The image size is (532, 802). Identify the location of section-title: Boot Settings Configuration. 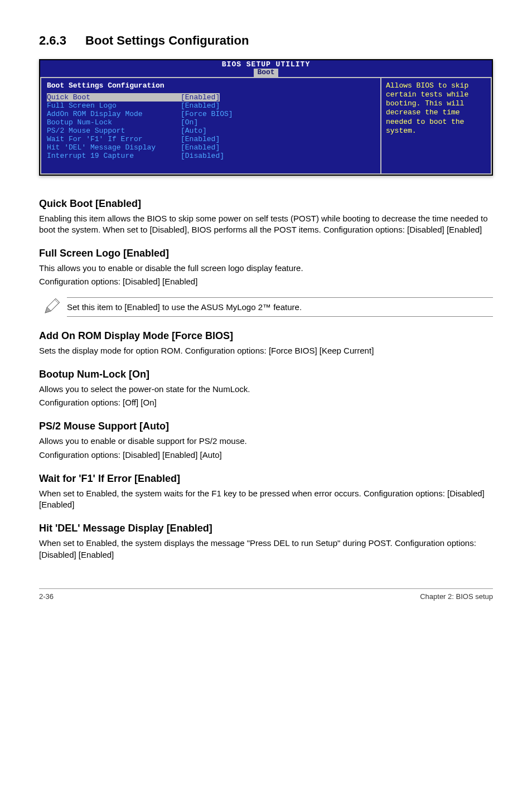
(167, 40).